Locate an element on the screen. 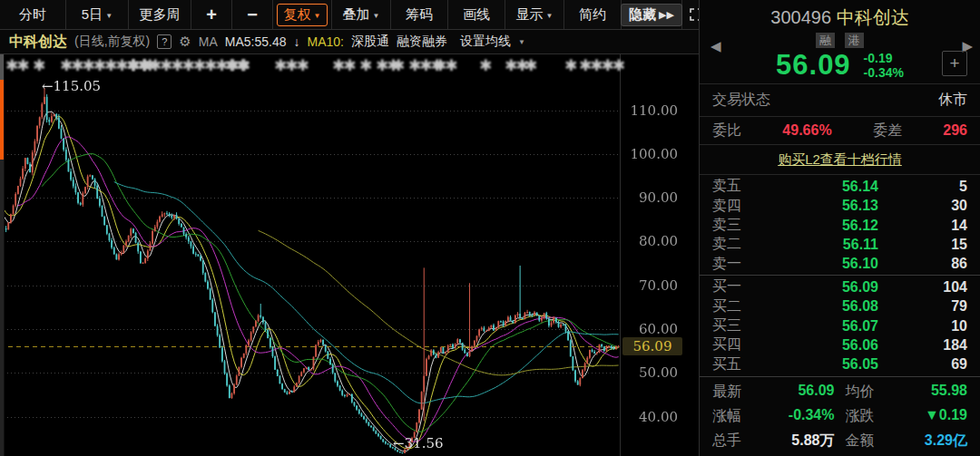 This screenshot has width=980, height=456. ask-qty: 15 is located at coordinates (940, 245).